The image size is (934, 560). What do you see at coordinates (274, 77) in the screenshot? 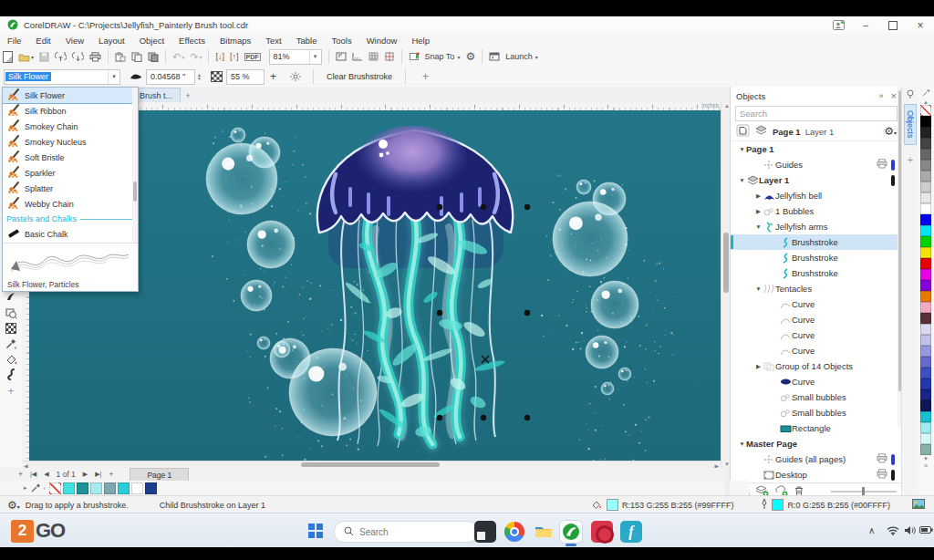
I see `transparency-plus-icon: +` at bounding box center [274, 77].